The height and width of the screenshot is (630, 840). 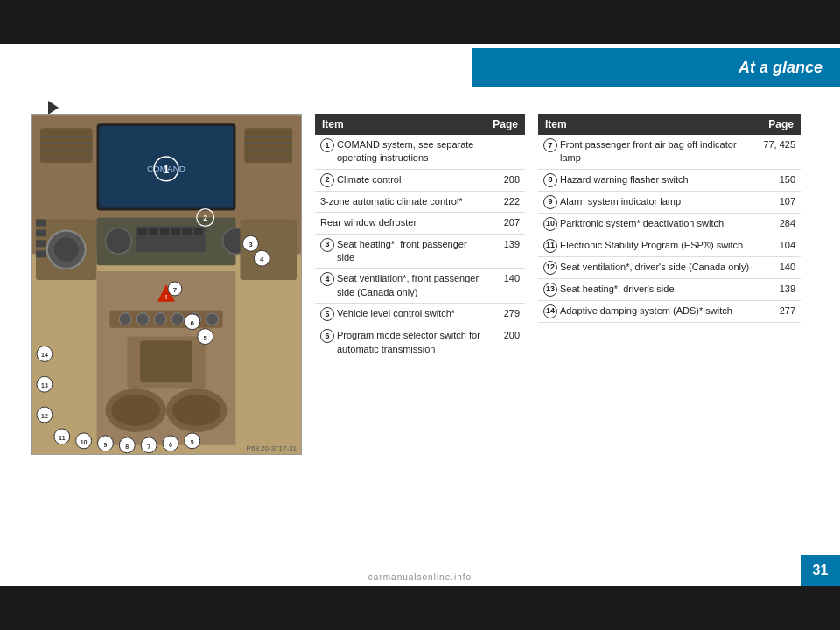 I want to click on table-cell-item: 12Seat ventilation*, driver's side (Cana…, so click(x=648, y=268).